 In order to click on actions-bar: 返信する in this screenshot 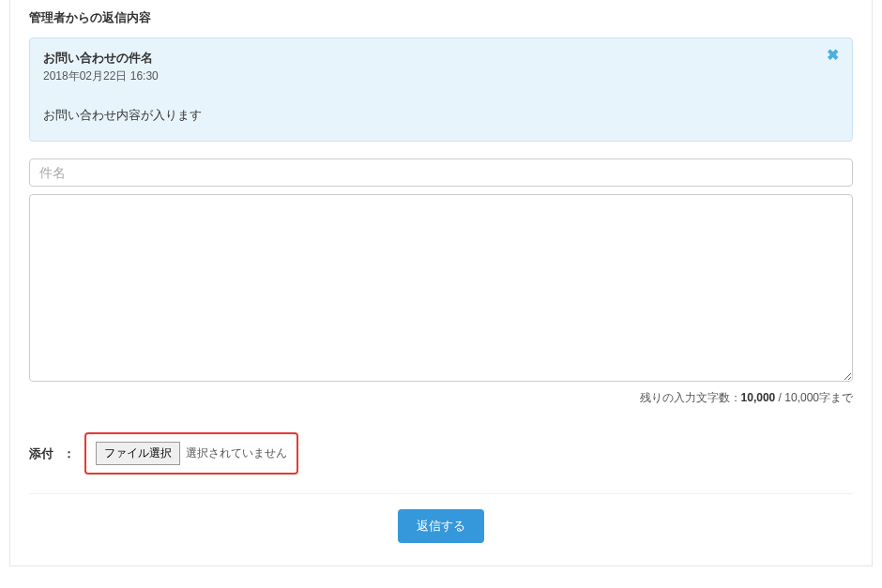, I will do `click(441, 520)`.